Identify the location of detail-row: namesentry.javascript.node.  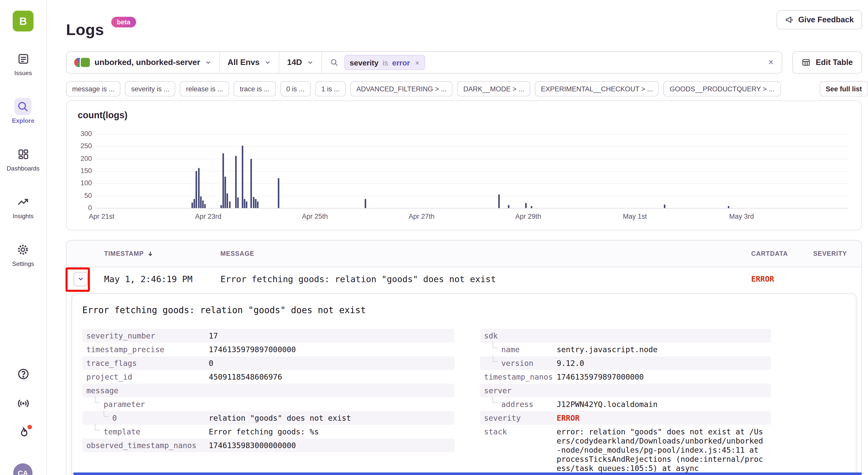
(625, 349).